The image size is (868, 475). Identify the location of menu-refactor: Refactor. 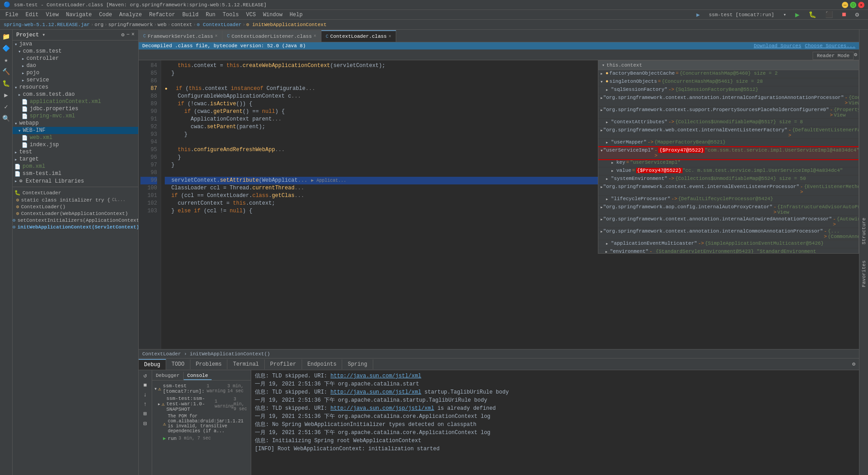
(162, 15).